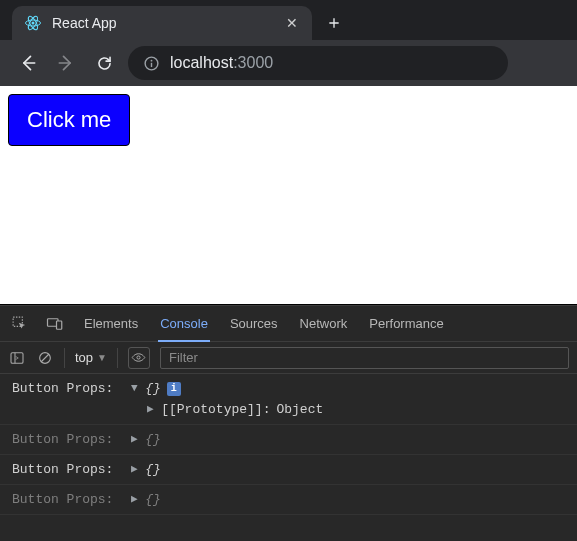  I want to click on disclosure-down-icon: ▼, so click(134, 388).